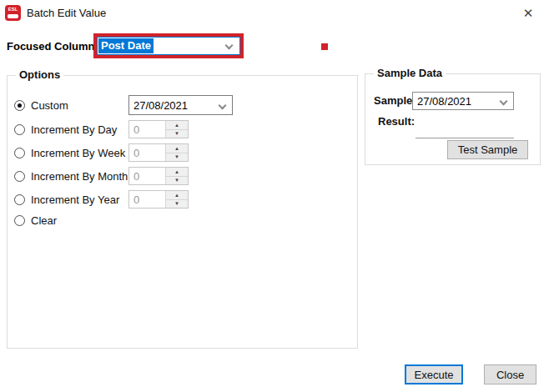  I want to click on titlebar: ESL Batch Edit Value ✕, so click(272, 13).